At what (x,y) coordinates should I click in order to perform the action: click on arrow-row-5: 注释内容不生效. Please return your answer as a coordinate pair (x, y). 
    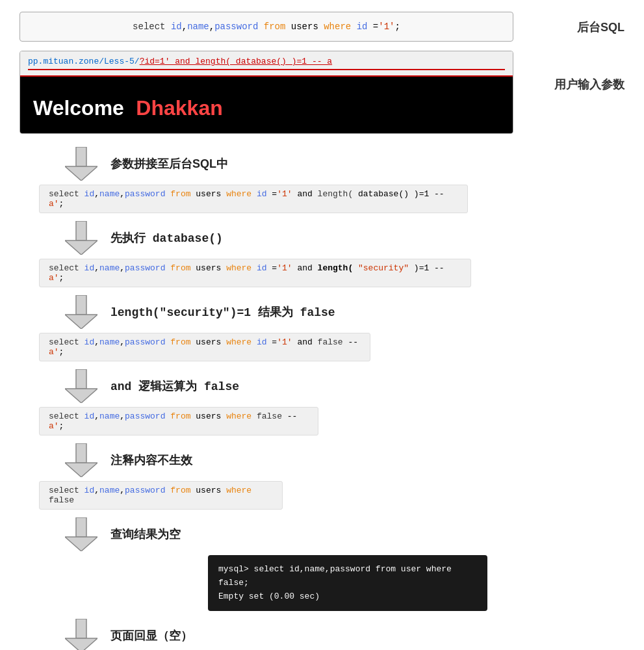
    Looking at the image, I should click on (322, 460).